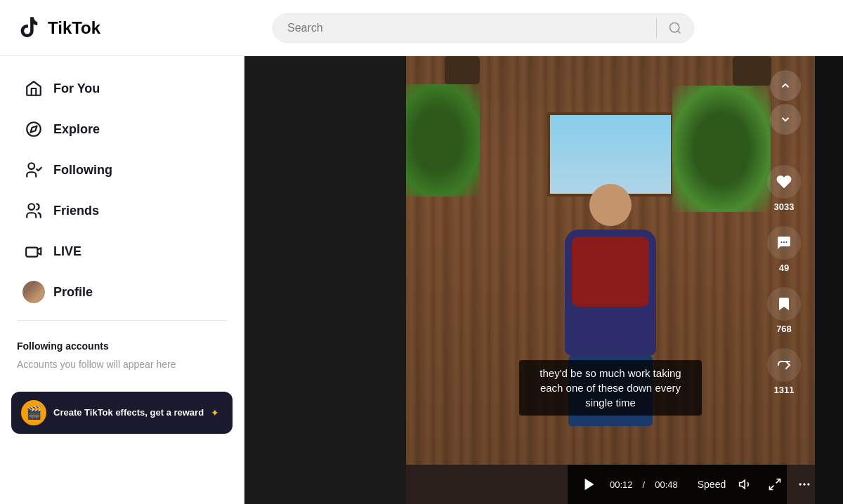  I want to click on search-bar, so click(483, 28).